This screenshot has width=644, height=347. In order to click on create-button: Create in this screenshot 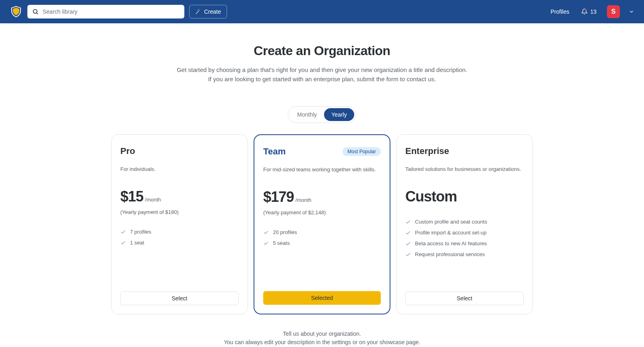, I will do `click(208, 12)`.